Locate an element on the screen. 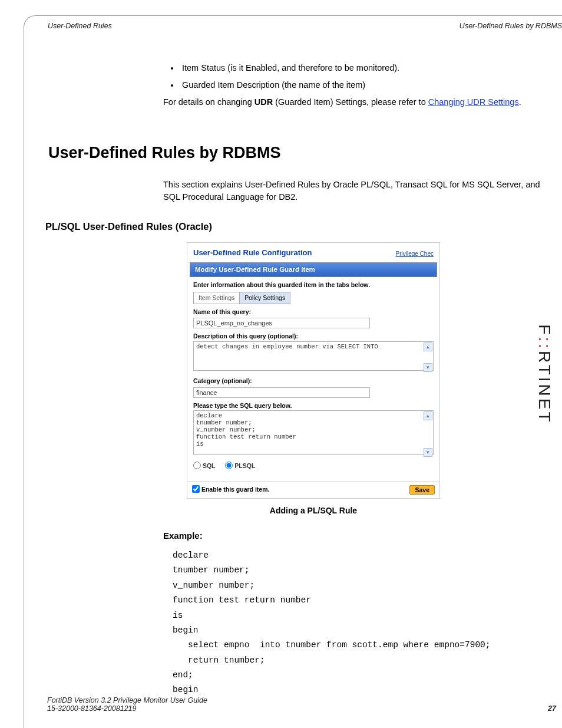  page-number: 27 is located at coordinates (552, 709).